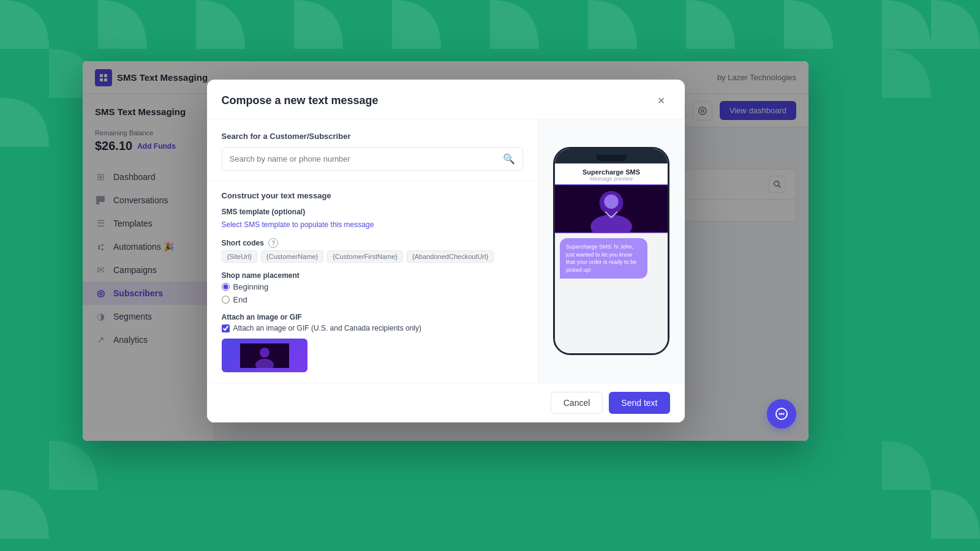  Describe the element at coordinates (611, 251) in the screenshot. I see `modal-right-panel: Supercharge SMS Message preview` at that location.